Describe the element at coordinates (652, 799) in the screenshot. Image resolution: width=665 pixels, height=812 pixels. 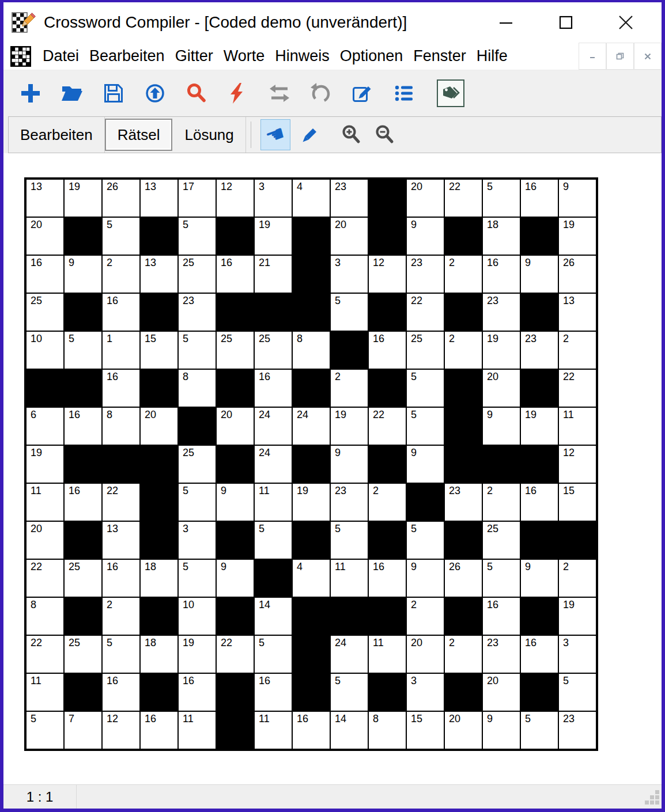
I see `resize-grip-icon` at that location.